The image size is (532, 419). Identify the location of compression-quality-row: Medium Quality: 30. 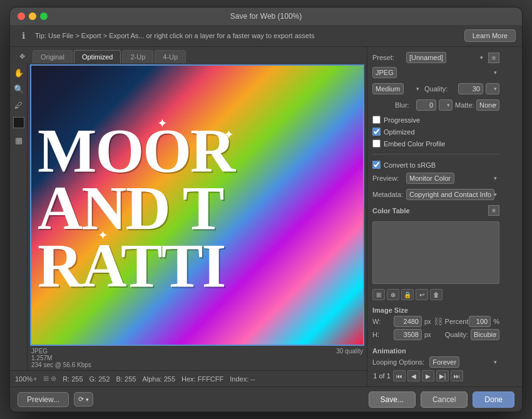
(436, 89).